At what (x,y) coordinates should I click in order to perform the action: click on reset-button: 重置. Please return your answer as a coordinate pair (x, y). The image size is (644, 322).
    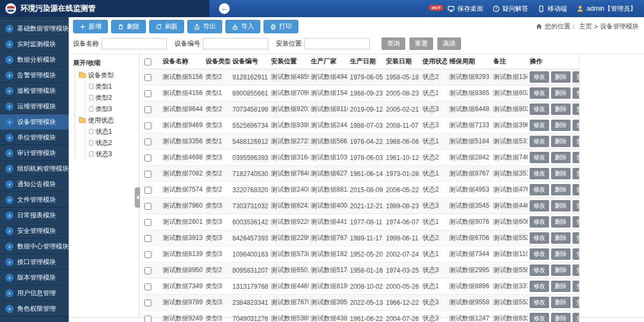
    Looking at the image, I should click on (421, 44).